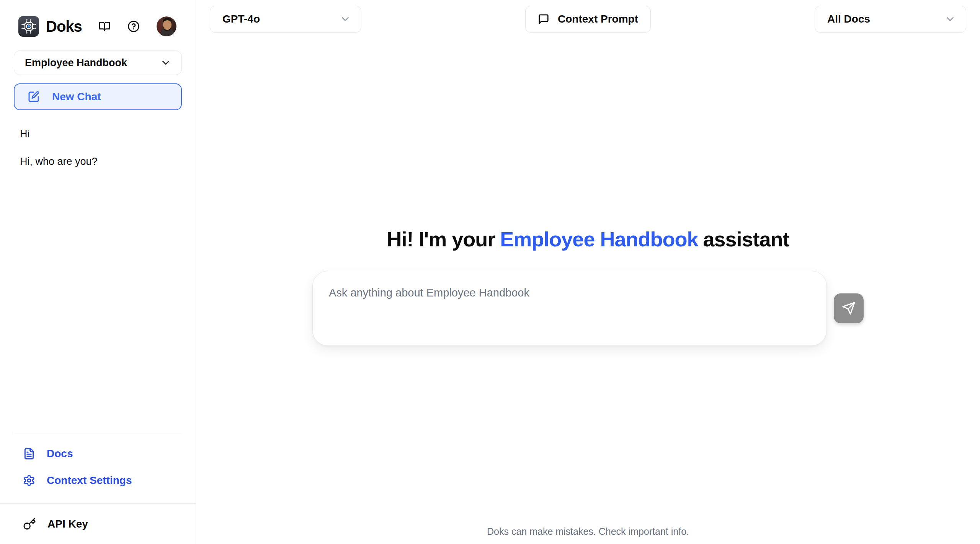 This screenshot has height=544, width=980. What do you see at coordinates (588, 239) in the screenshot?
I see `greeting-heading: Hi! I'm yourEmployee Handbookassistant` at bounding box center [588, 239].